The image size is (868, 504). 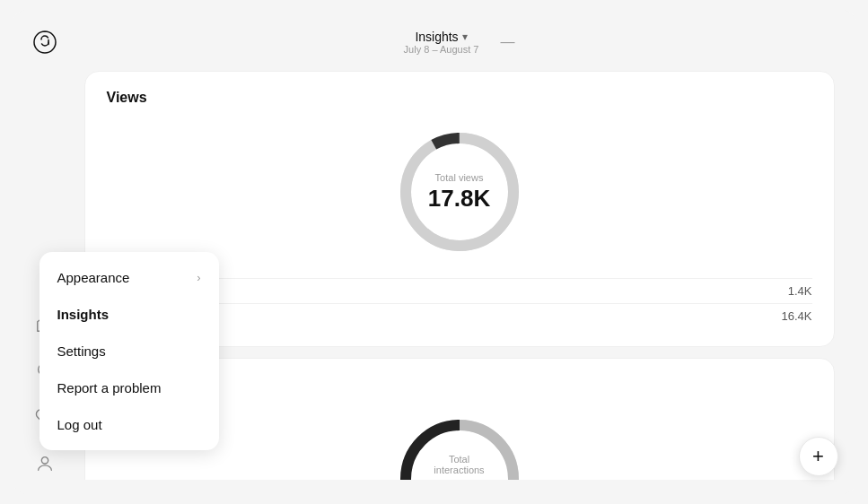 I want to click on minimize-icon: —, so click(x=507, y=42).